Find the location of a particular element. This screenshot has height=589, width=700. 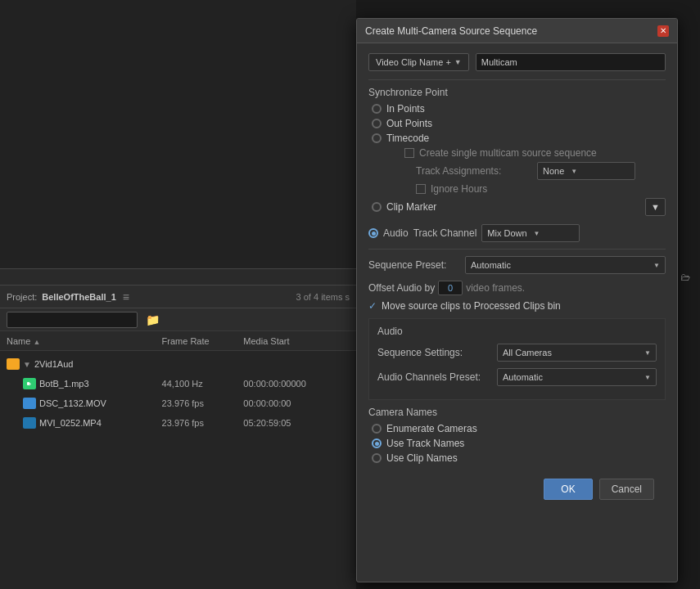

camera-names-section: Camera Names Enumerate Cameras Use Track… is located at coordinates (517, 435).